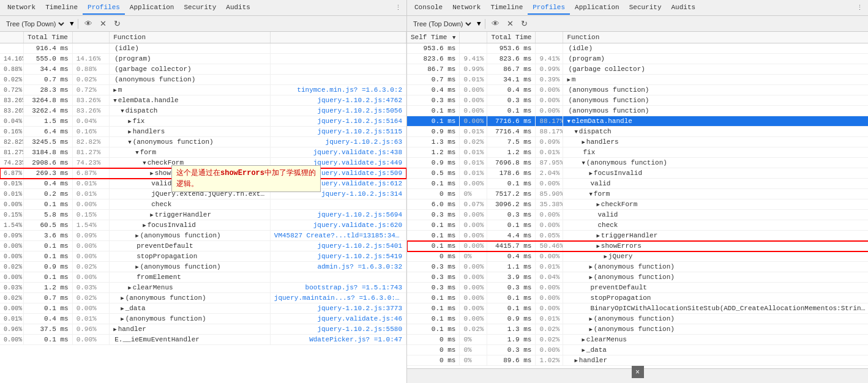  Describe the element at coordinates (638, 308) in the screenshot. I see `table-row: 0.1 ms 0.00% 0.1 ms 0.00% BinaryOpICWith…` at that location.